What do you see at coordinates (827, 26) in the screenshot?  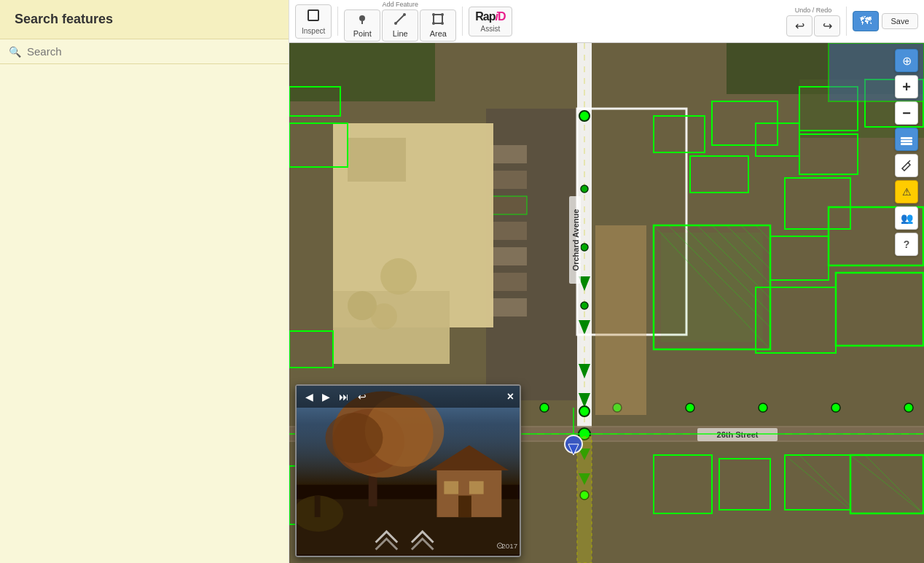 I see `redo-button: ↪` at bounding box center [827, 26].